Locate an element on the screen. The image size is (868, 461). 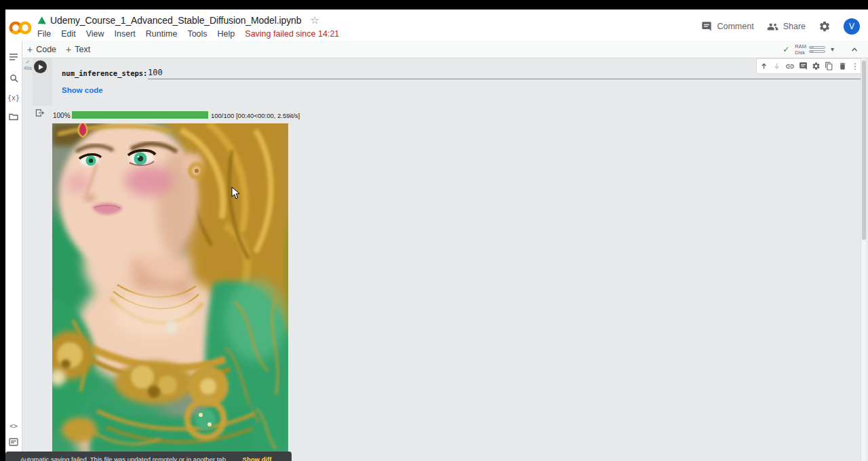
comment-icon is located at coordinates (707, 26).